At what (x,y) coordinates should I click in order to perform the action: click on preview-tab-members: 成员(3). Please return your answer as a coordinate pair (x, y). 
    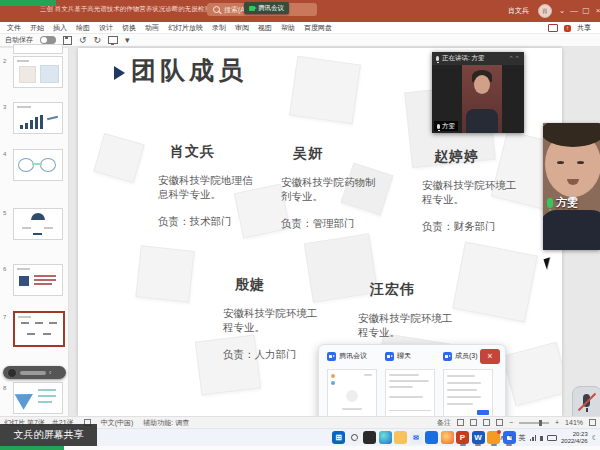
    Looking at the image, I should click on (460, 356).